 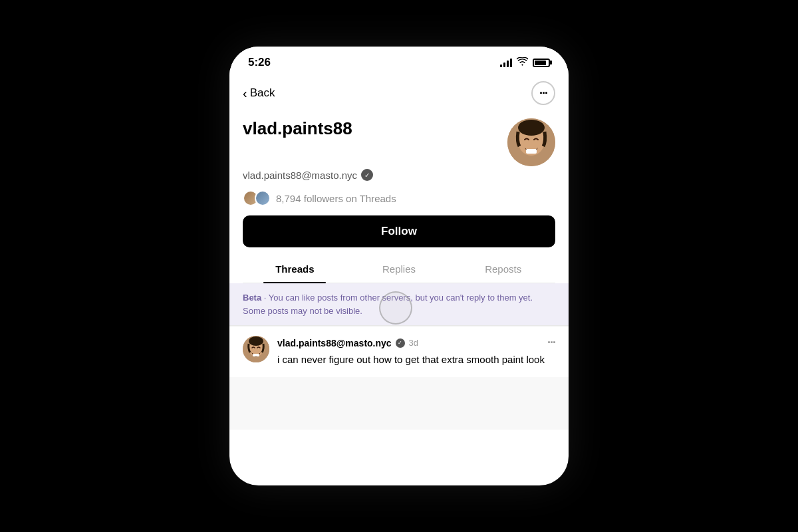 I want to click on tabs-row: Threads Replies Reposts, so click(x=399, y=269).